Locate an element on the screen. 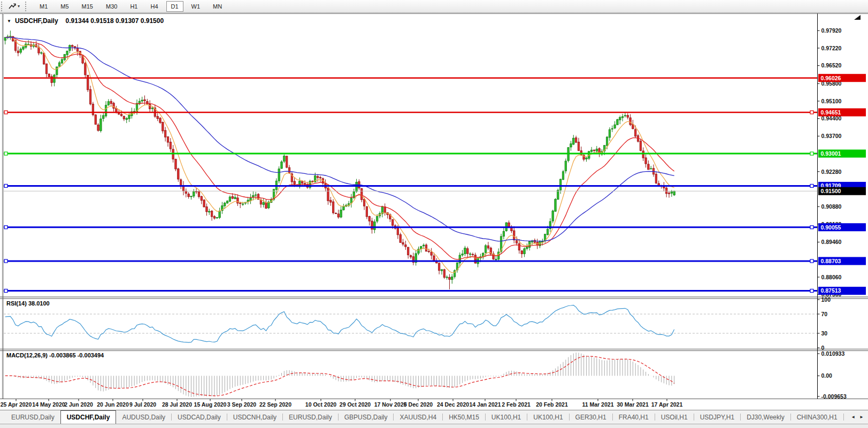 This screenshot has height=428, width=868. timeframe-toolbar-grip is located at coordinates (27, 6).